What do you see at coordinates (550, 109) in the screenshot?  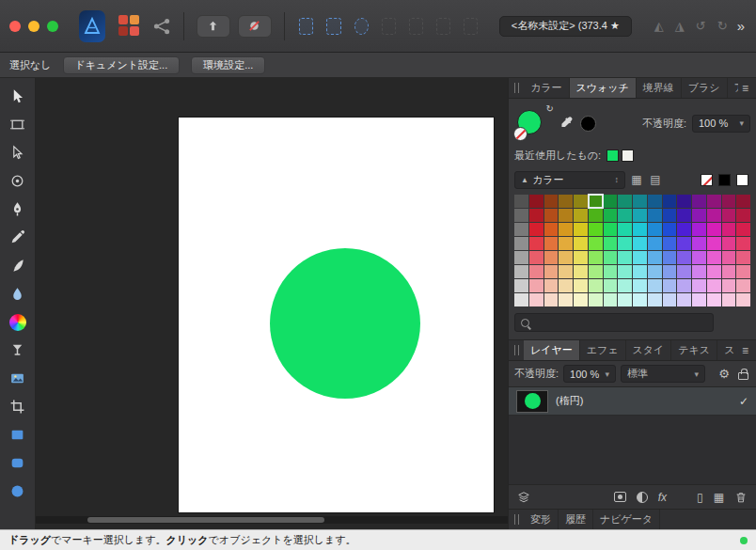 I see `swap-colors-icon: ↻` at bounding box center [550, 109].